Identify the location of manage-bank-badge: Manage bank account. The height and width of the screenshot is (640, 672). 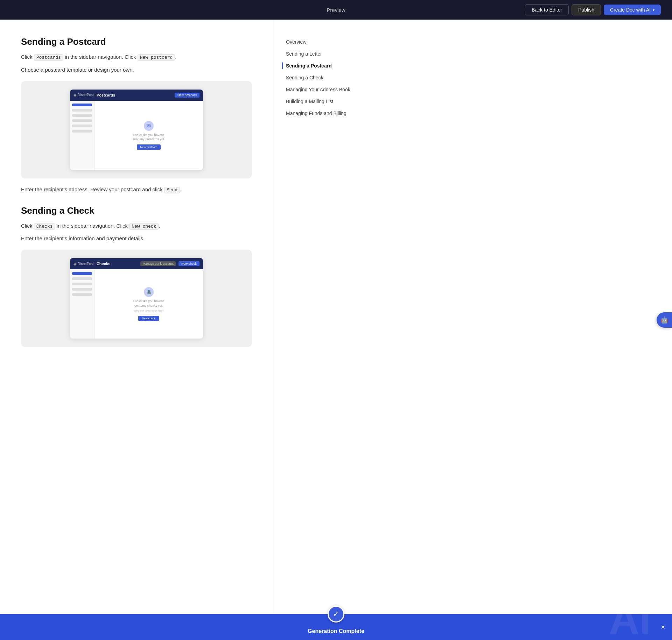
(158, 264).